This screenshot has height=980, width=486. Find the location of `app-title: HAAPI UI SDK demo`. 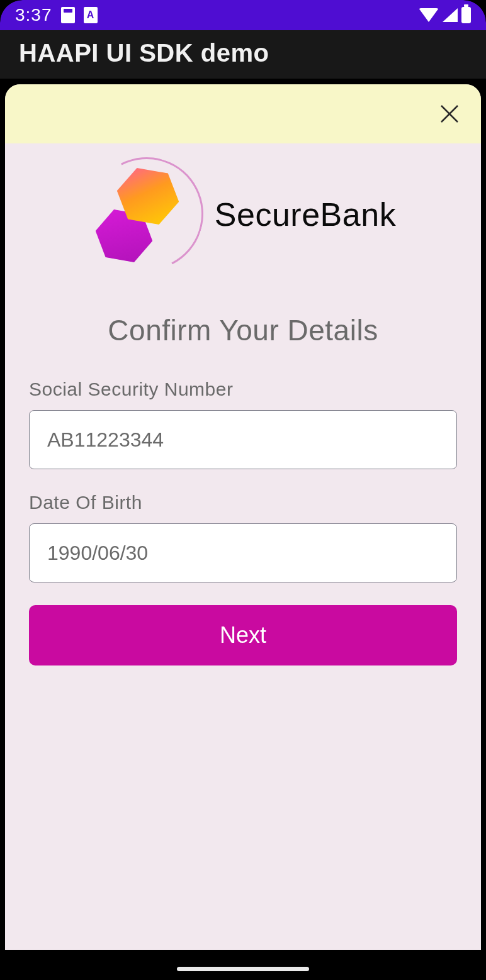

app-title: HAAPI UI SDK demo is located at coordinates (144, 53).